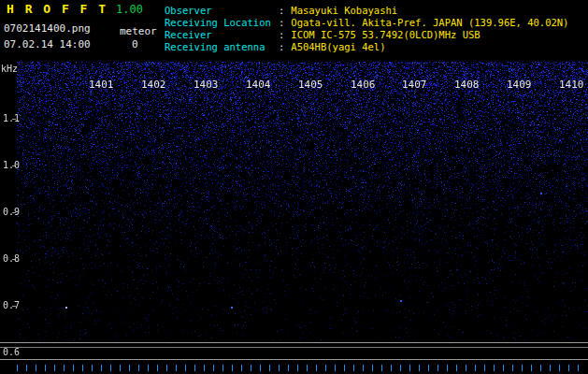  What do you see at coordinates (430, 22) in the screenshot?
I see `info-value: Ogata-vill. Akita-Pref. JAPAN (139.96E, …` at bounding box center [430, 22].